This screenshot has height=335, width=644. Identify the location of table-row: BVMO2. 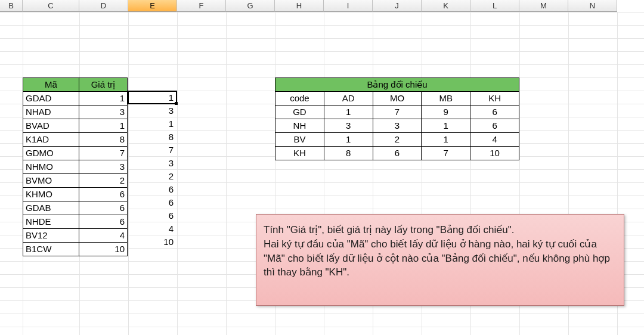
(75, 181).